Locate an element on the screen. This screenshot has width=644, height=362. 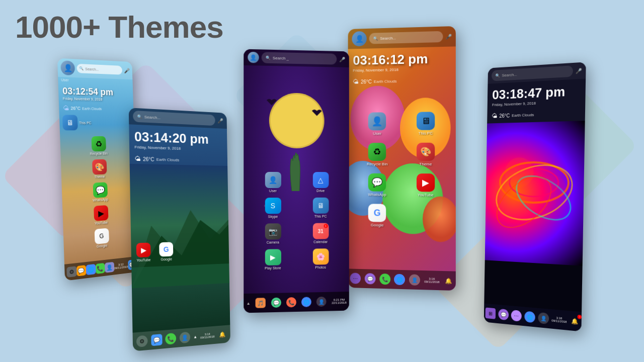
phone4-taskbar: ⋯ 💬 📞 🌐 👤 3:16 09/11/2018 🔔 is located at coordinates (402, 280).